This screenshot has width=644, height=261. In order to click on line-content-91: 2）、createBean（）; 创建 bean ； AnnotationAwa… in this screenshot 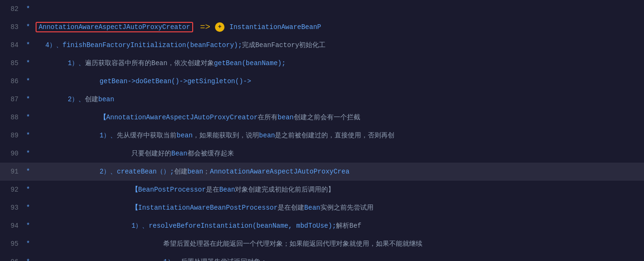, I will do `click(193, 172)`.